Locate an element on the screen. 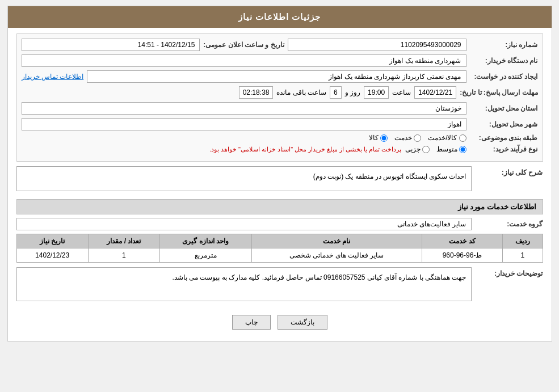 The height and width of the screenshot is (392, 559). table-header-row: ردیف کد خدمت نام خدمت واحد اندازه گیری ت… is located at coordinates (279, 242).